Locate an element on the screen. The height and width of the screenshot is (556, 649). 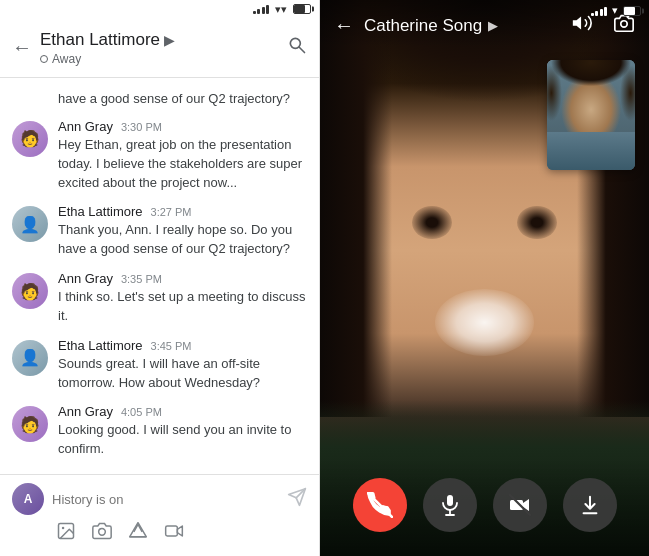
chat-input-row: A is located at coordinates (160, 499).